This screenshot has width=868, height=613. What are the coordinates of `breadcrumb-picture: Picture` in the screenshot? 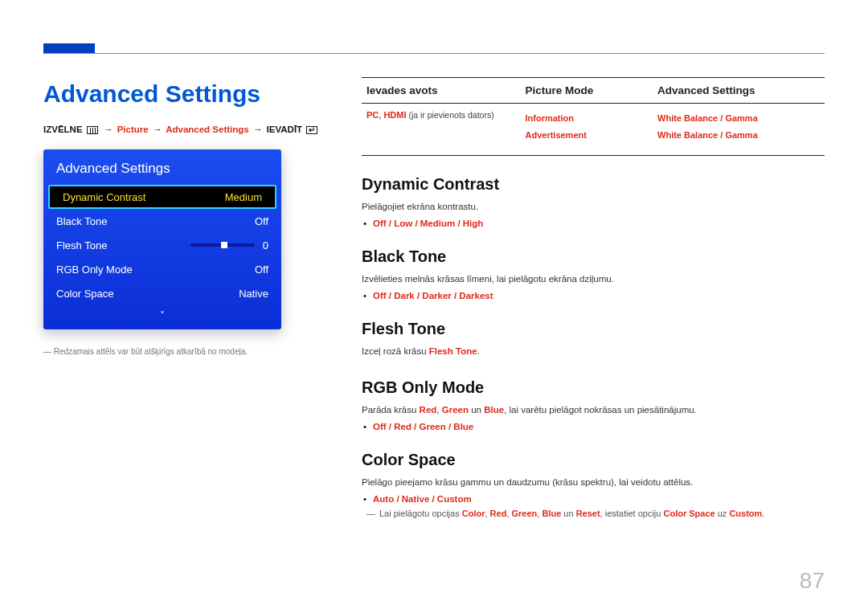 It's located at (133, 129).